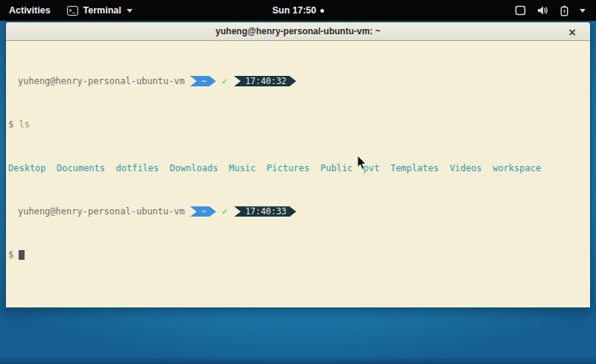  What do you see at coordinates (265, 211) in the screenshot?
I see `prompt-time: 17:40:33` at bounding box center [265, 211].